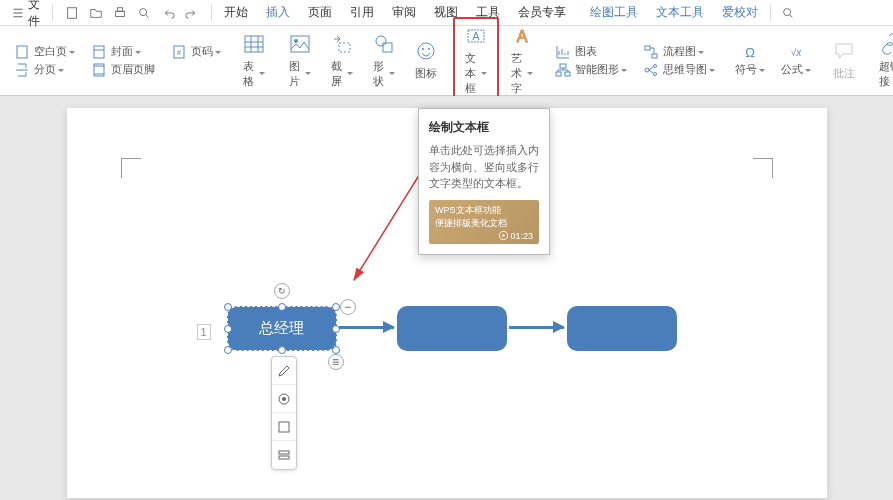 Image resolution: width=893 pixels, height=500 pixels. Describe the element at coordinates (320, 12) in the screenshot. I see `tab-page: 页面` at that location.